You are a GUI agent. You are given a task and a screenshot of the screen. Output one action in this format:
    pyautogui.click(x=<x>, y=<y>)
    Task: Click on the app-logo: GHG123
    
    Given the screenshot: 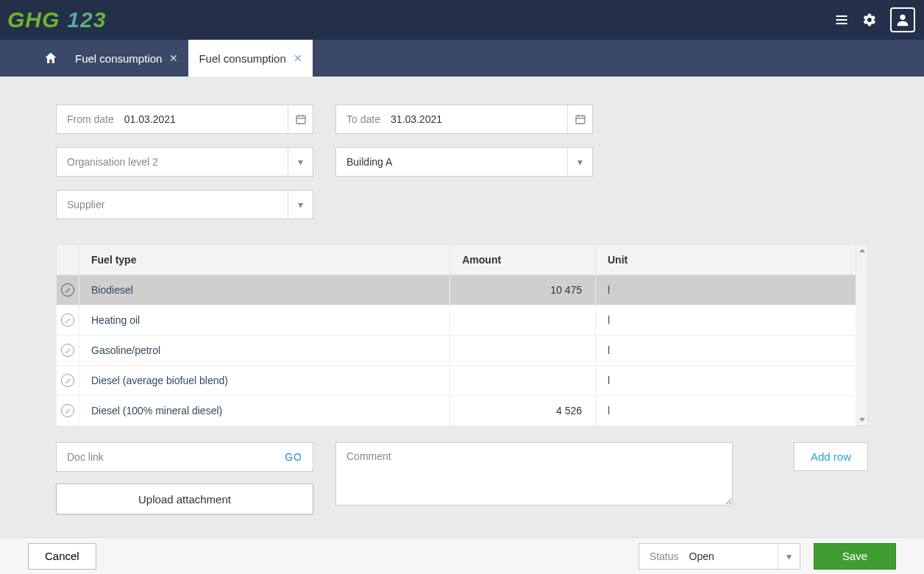 What is the action you would take?
    pyautogui.click(x=57, y=20)
    